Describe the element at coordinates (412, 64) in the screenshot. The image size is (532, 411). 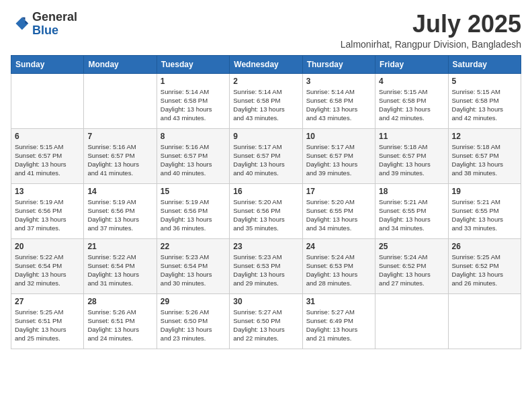
I see `weekday-header: Friday` at that location.